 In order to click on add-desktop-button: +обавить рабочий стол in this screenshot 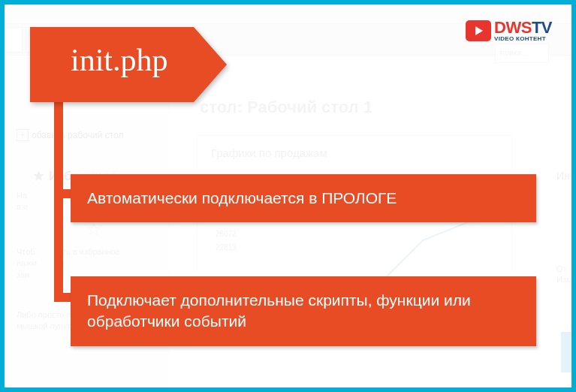, I will do `click(93, 135)`.